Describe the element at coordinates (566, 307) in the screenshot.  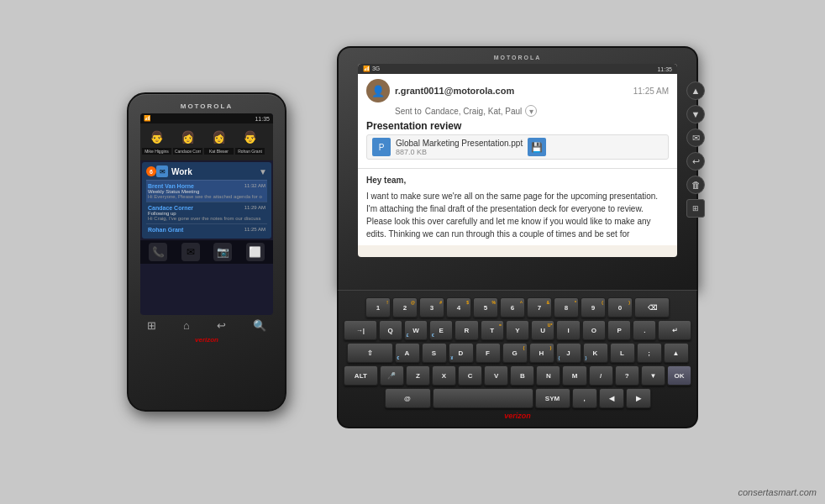
I see `key-8: *8` at that location.